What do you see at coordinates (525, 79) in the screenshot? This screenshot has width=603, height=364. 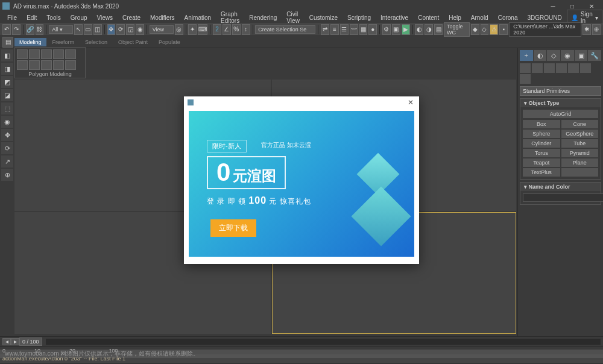 I see `systems-icon` at bounding box center [525, 79].